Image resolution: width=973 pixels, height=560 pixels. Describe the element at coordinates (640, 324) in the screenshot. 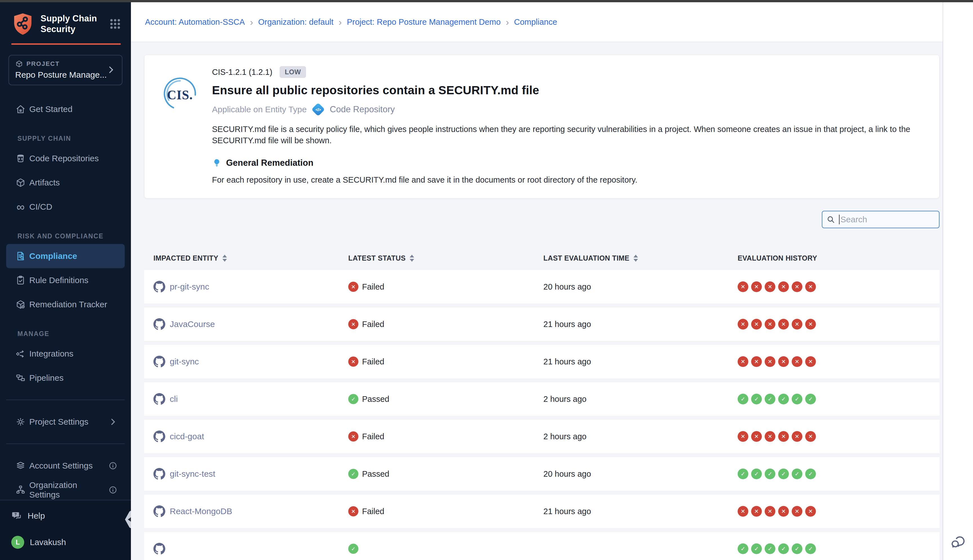

I see `last-evaluation-time-cell: 21 hours ago` at that location.